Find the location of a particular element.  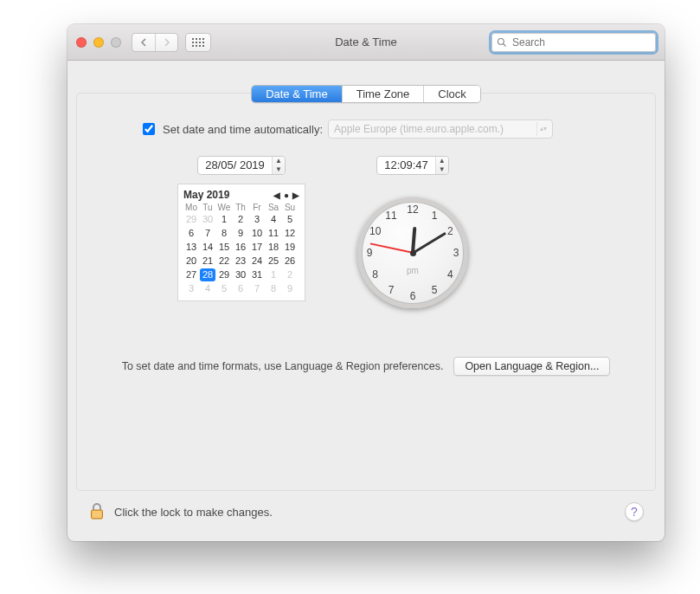

titlebar: Date & Time is located at coordinates (366, 42).